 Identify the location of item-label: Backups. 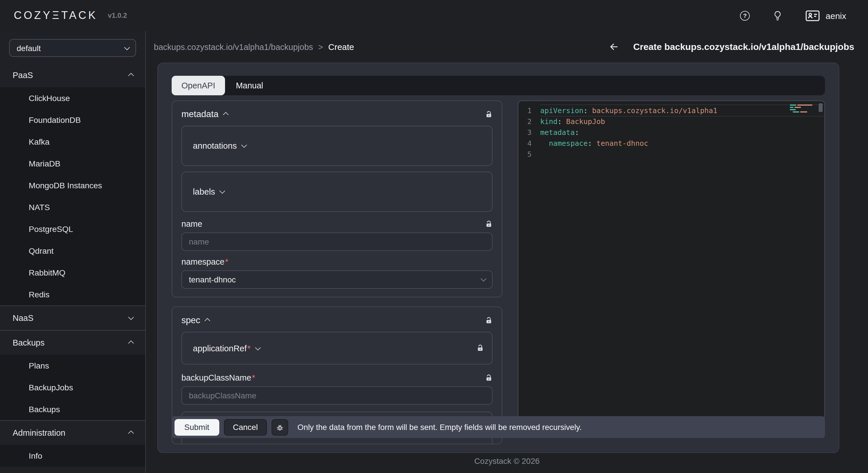
(44, 409).